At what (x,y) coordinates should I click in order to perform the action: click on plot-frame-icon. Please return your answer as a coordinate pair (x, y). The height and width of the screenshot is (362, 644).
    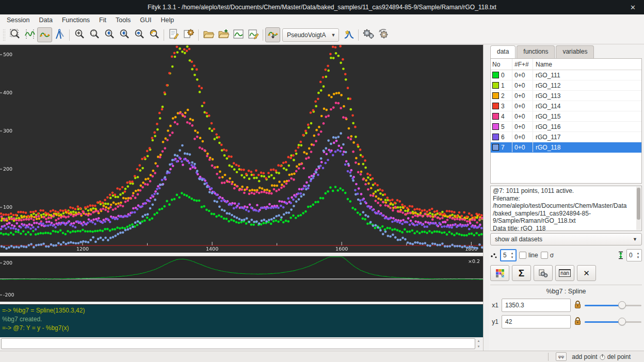
    Looking at the image, I should click on (238, 35).